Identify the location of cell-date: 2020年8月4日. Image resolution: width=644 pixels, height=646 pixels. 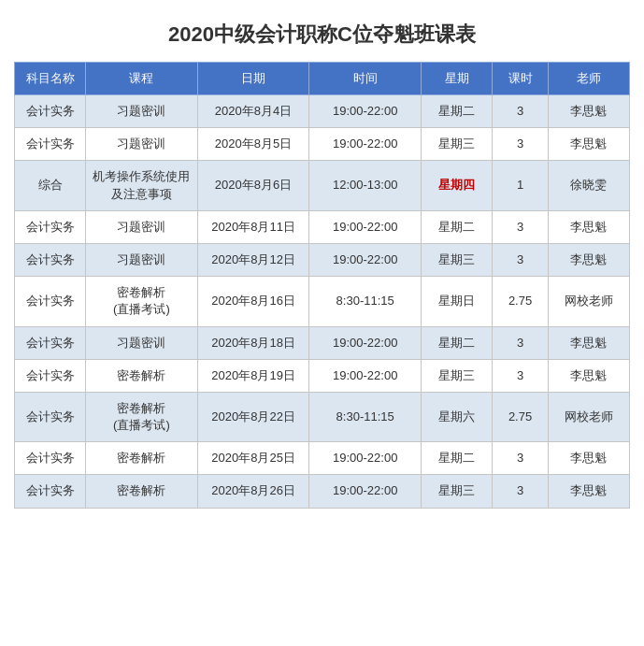
(253, 112).